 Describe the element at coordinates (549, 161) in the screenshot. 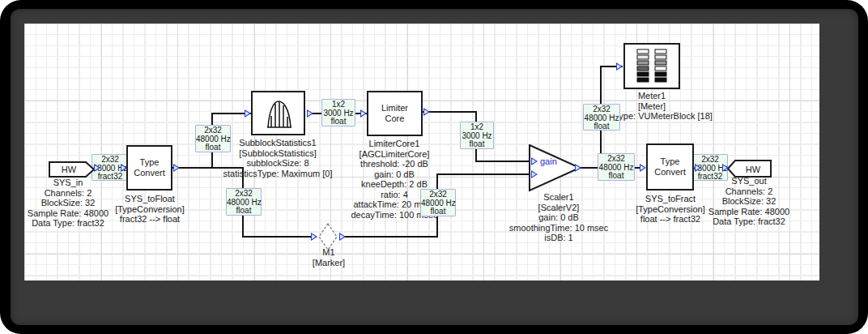

I see `scaler-gain-pin-label: gain` at that location.